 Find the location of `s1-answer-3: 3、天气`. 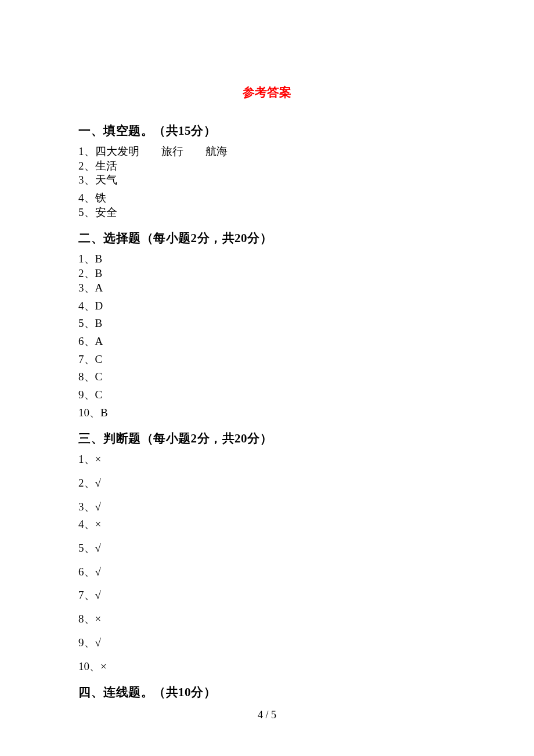

s1-answer-3: 3、天气 is located at coordinates (267, 180).